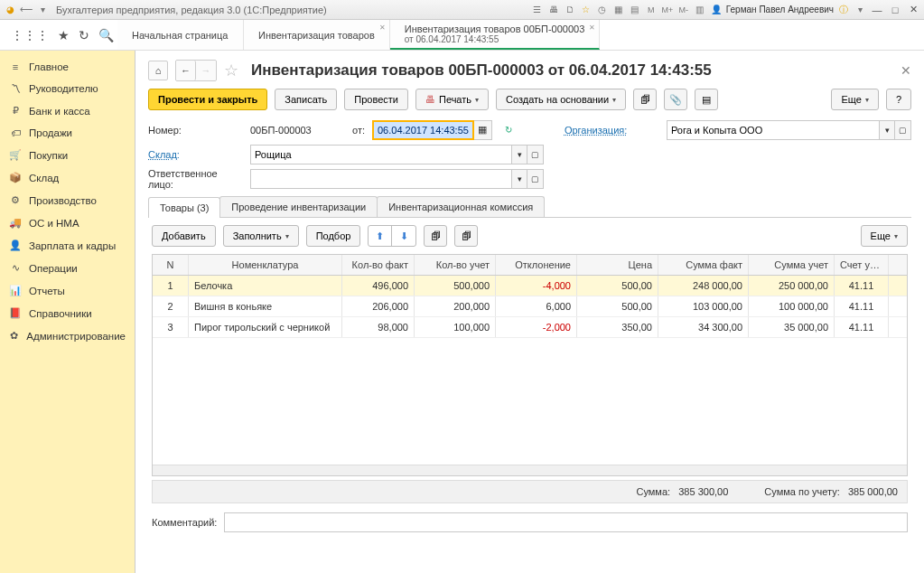 This screenshot has height=573, width=924. What do you see at coordinates (383, 27) in the screenshot?
I see `tab1-close-icon: ✕` at bounding box center [383, 27].